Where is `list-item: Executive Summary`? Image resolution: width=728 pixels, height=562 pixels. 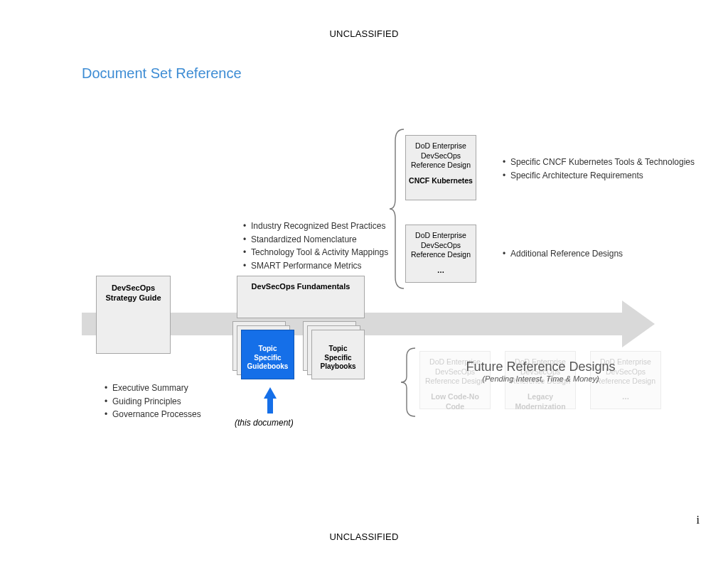 list-item: Executive Summary is located at coordinates (151, 388).